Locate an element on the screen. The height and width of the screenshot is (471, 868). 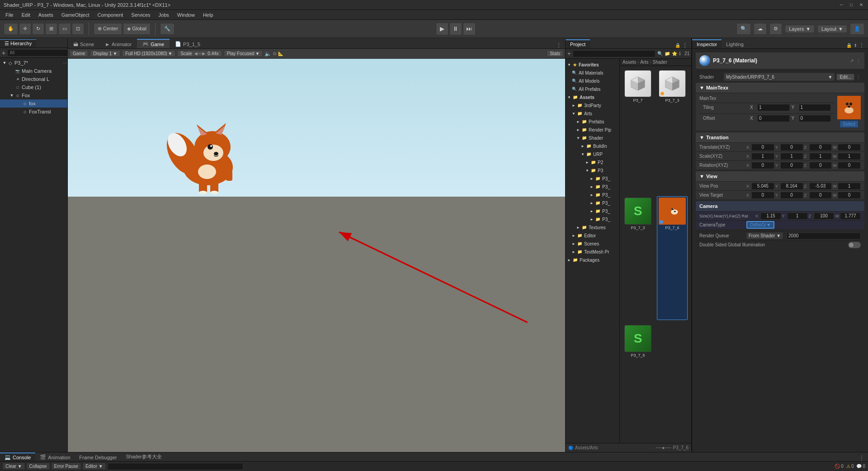
proj-menu-icon: ⋮ is located at coordinates (685, 45).